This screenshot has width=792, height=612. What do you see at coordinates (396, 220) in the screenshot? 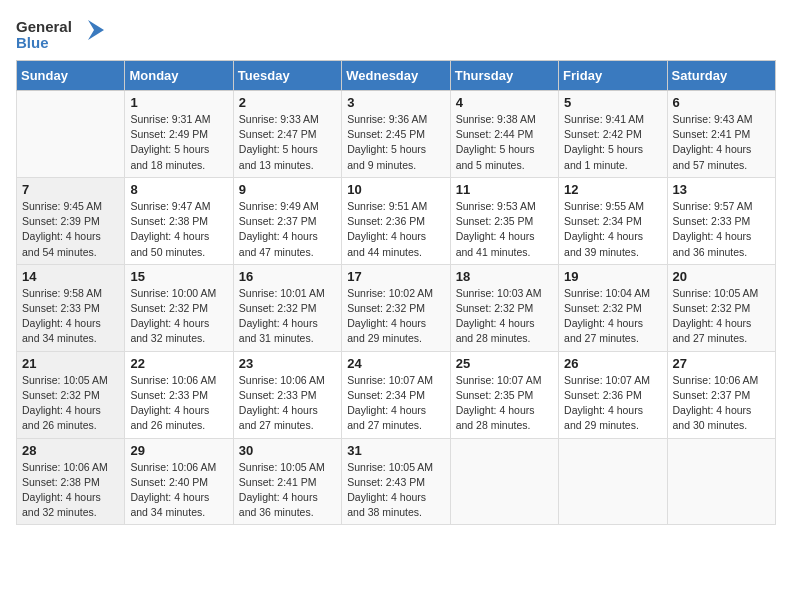
I see `calendar-week-row: 7Sunrise: 9:45 AM Sunset: 2:39 PM Daylig…` at bounding box center [396, 220].